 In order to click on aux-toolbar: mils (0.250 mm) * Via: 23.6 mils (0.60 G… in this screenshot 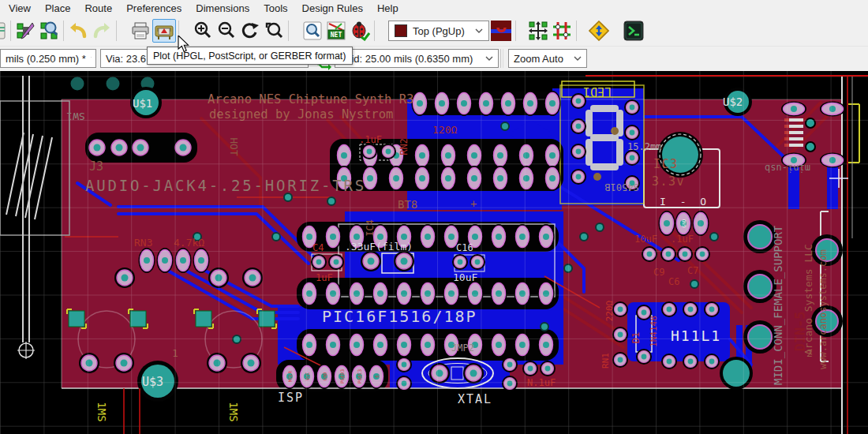, I will do `click(434, 58)`.